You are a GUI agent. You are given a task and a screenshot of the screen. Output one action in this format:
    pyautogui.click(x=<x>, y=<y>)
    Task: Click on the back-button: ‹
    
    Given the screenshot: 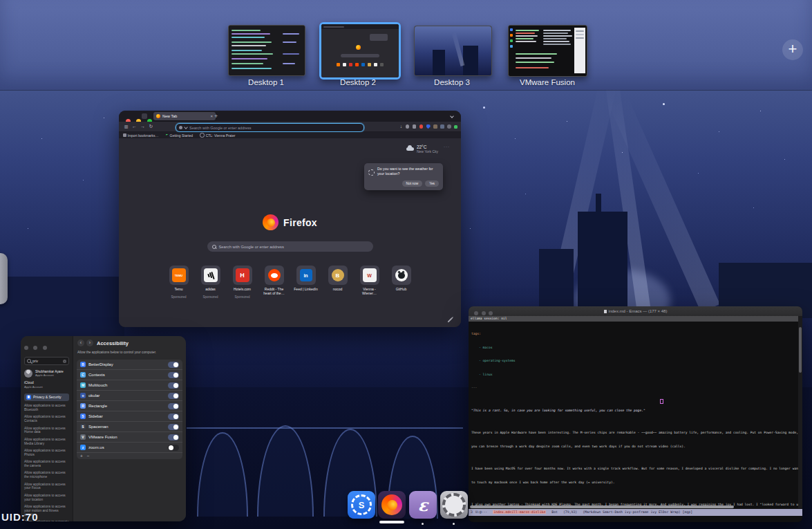 What is the action you would take?
    pyautogui.click(x=81, y=343)
    